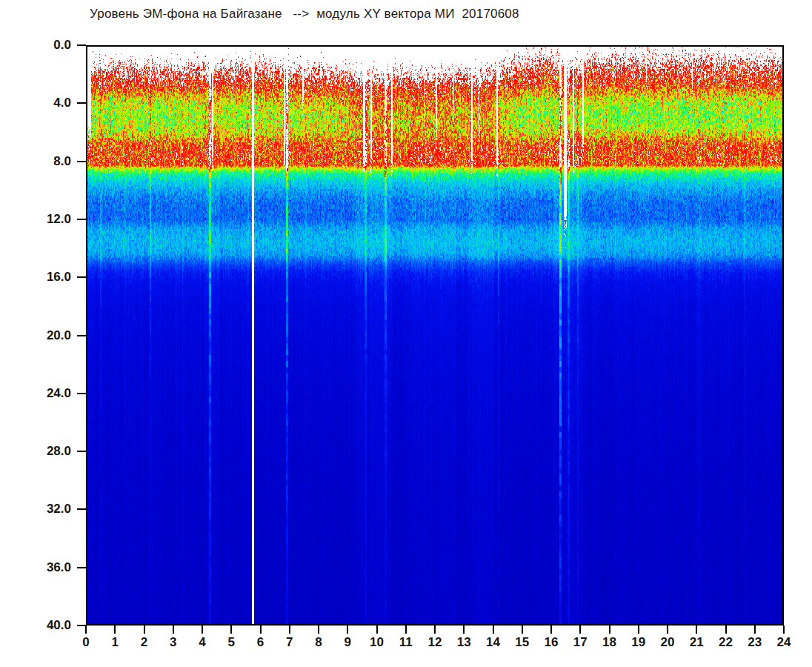  What do you see at coordinates (406, 643) in the screenshot?
I see `x-tick-label: 11` at bounding box center [406, 643].